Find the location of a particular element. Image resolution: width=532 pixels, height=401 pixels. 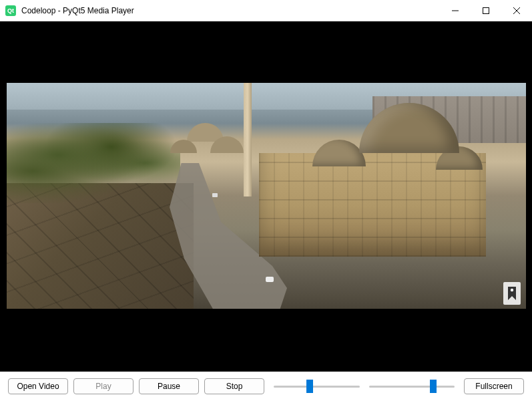

play-button: Play is located at coordinates (103, 386).